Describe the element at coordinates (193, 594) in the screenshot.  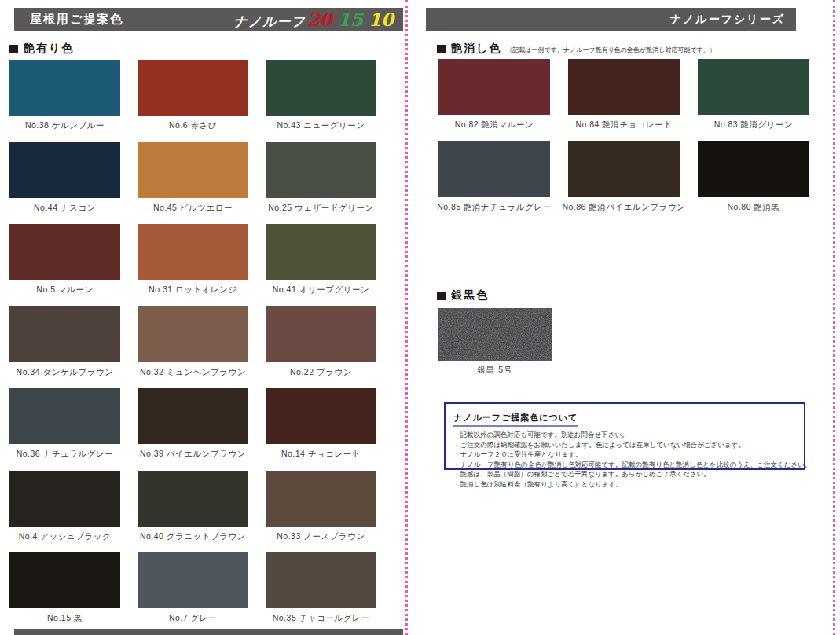
I see `swatch-cell: No.7 グレー` at that location.